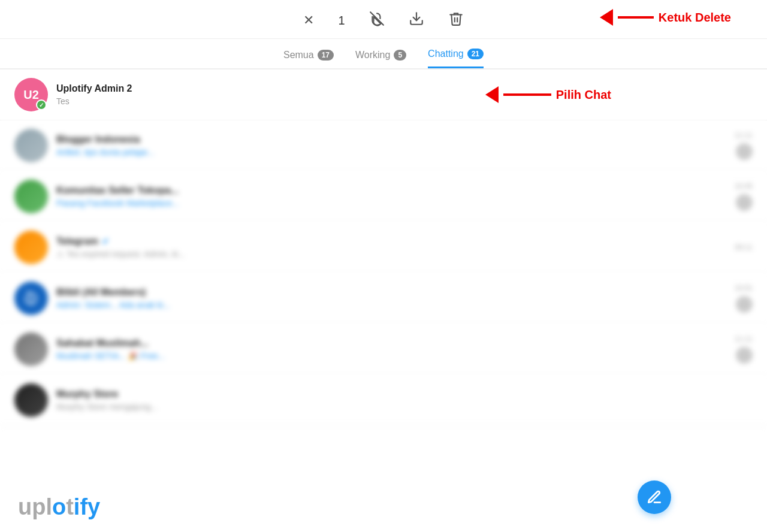  What do you see at coordinates (401, 394) in the screenshot?
I see `chat-name-murphy: Murphy Store` at bounding box center [401, 394].